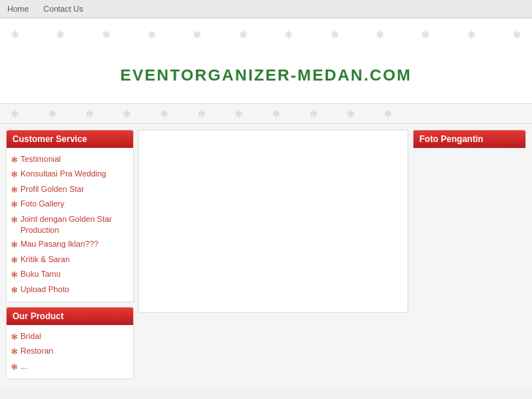 The width and height of the screenshot is (532, 399). I want to click on link-konsultasi: Konsultasi Pra Wedding, so click(63, 174).